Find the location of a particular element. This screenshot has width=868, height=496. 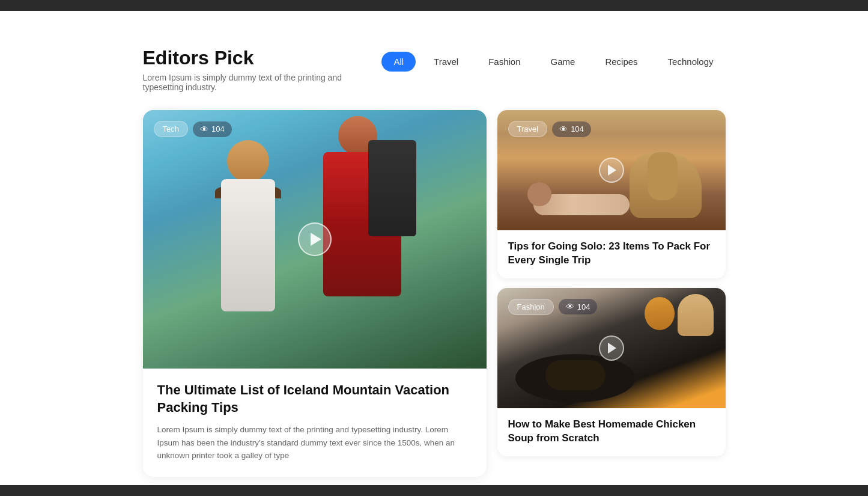

small-card-food-title: How to Make Best Homemade Chicken Soup f… is located at coordinates (612, 432).